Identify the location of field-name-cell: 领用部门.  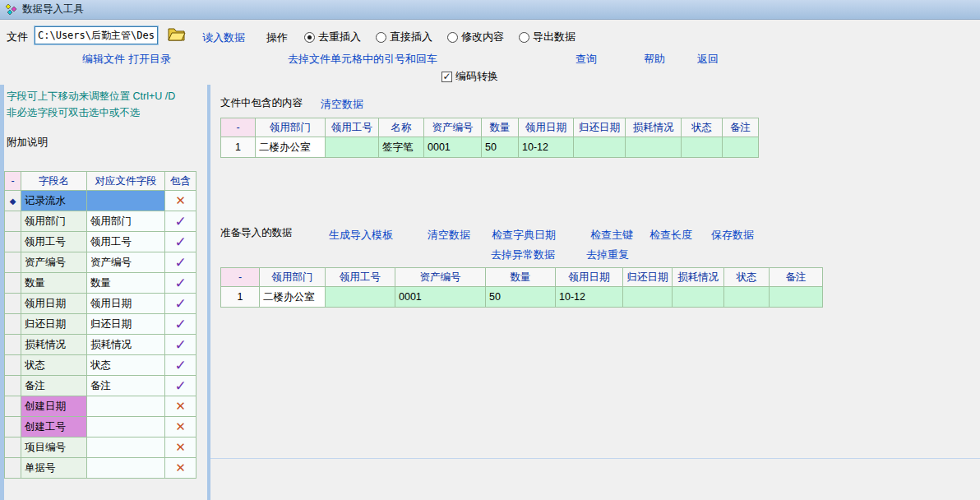
(54, 222).